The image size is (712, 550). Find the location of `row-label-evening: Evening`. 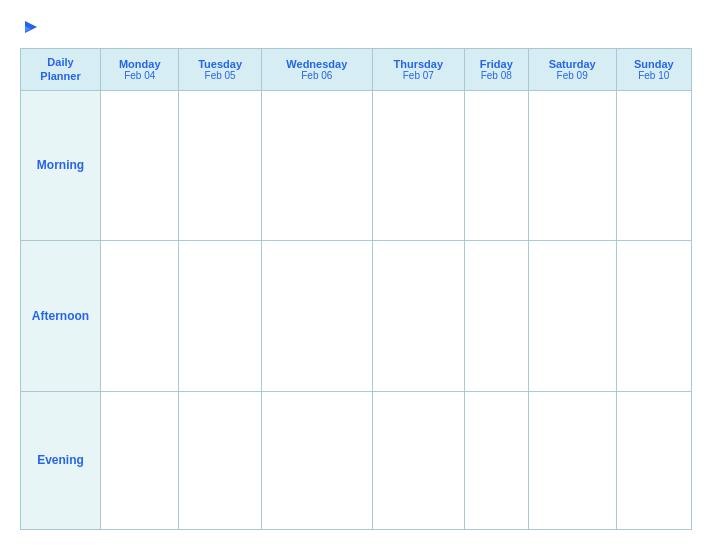

row-label-evening: Evening is located at coordinates (61, 460).